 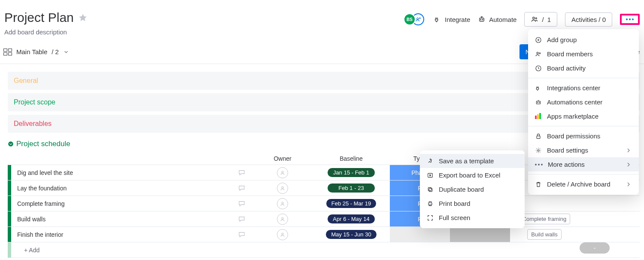 What do you see at coordinates (583, 136) in the screenshot?
I see `menu-permissions: Board permissions` at bounding box center [583, 136].